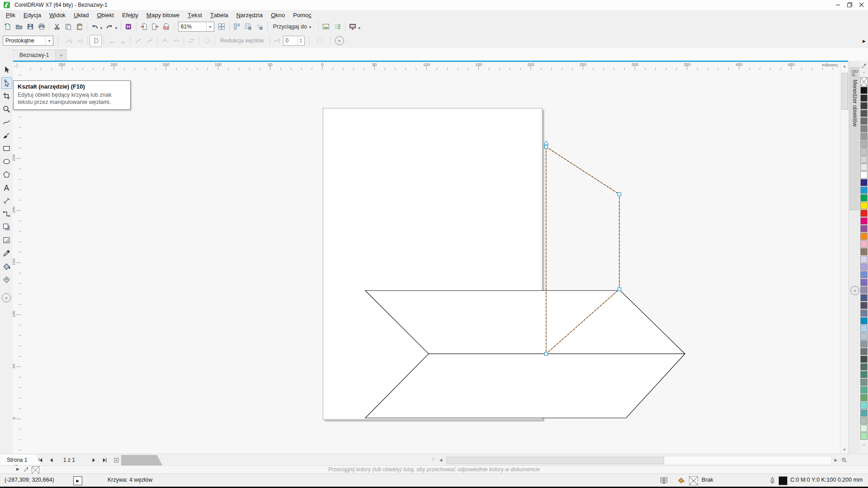  What do you see at coordinates (78, 481) in the screenshot?
I see `status-flyout-icon: ▶` at bounding box center [78, 481].